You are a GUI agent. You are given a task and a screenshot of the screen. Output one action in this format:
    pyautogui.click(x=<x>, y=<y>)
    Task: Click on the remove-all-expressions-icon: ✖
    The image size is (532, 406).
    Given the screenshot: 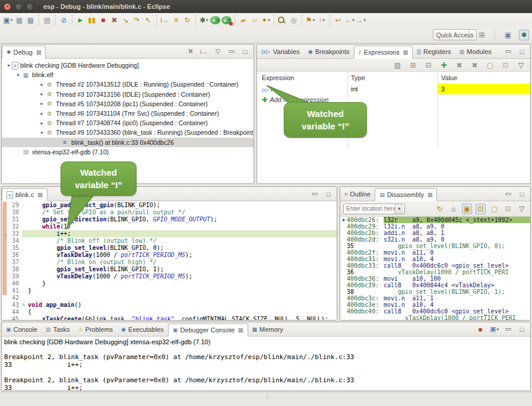 What is the action you would take?
    pyautogui.click(x=475, y=65)
    